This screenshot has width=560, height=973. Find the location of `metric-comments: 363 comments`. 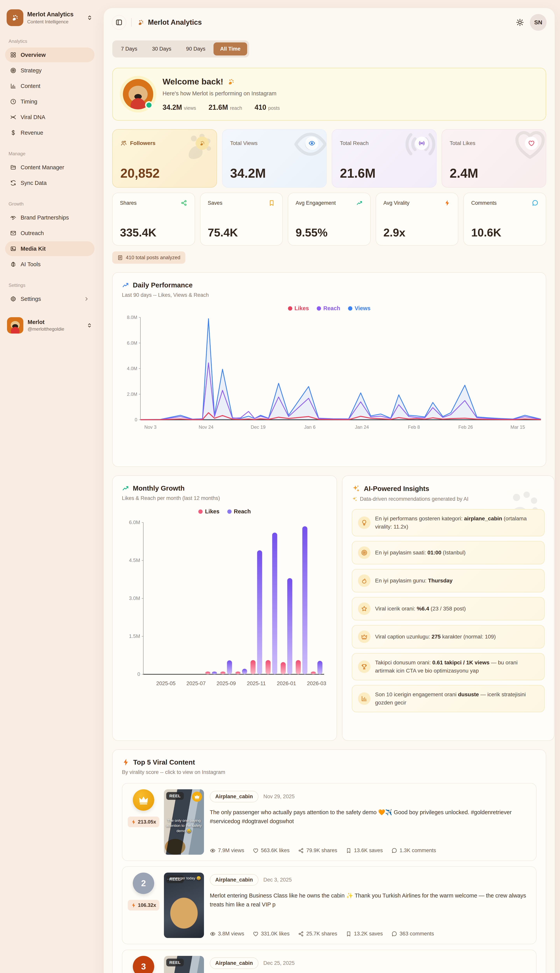

metric-comments: 363 comments is located at coordinates (417, 934).